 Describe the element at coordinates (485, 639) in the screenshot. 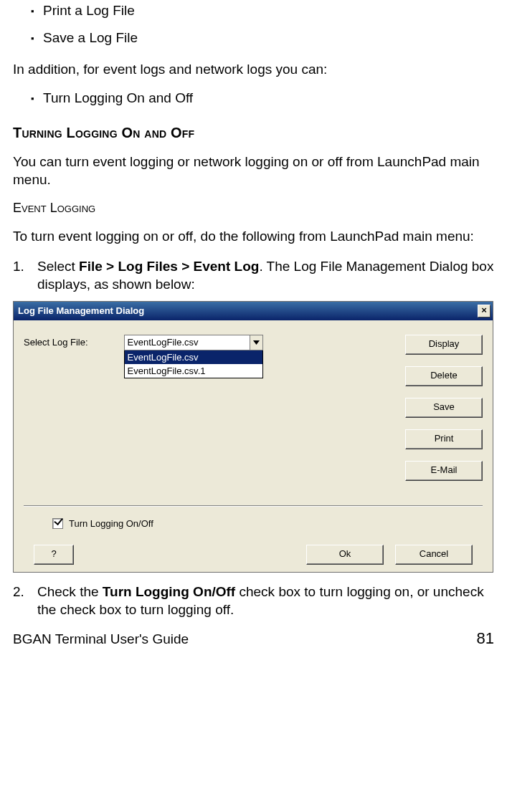

I see `footer-page-number: 81` at that location.